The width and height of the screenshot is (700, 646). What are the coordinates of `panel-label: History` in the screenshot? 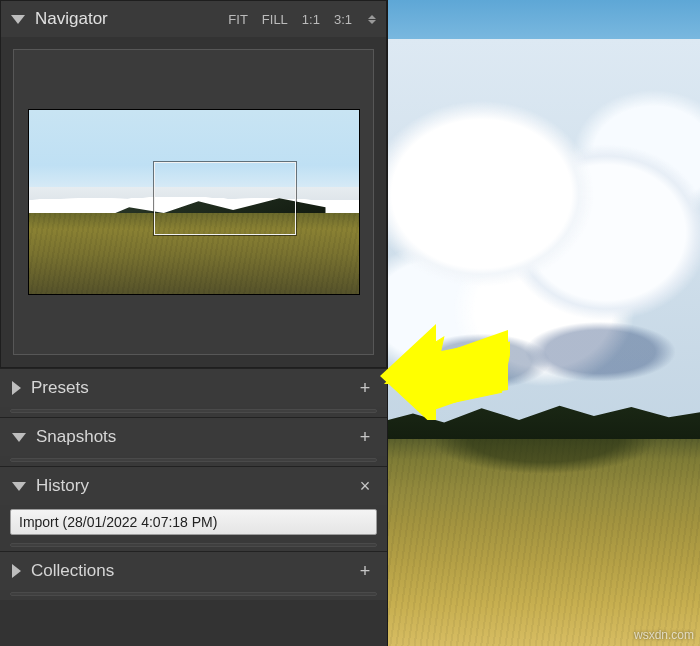 It's located at (196, 486).